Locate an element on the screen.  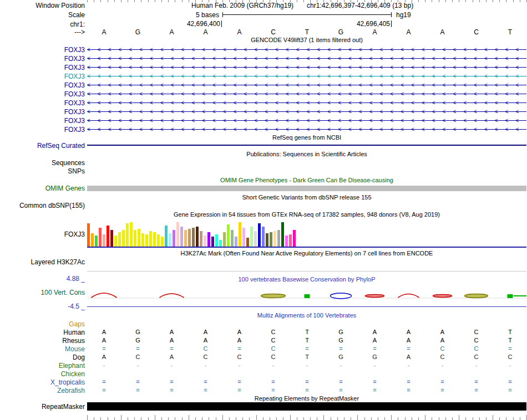
multiz-species-row: Zebrafish============= is located at coordinates (264, 391).